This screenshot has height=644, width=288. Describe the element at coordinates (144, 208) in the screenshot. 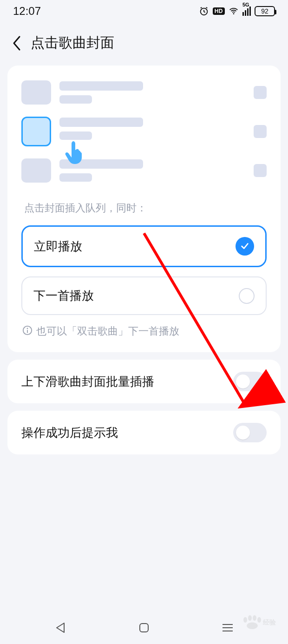

I see `section-hint: 点击封面插入队列，同时：` at that location.